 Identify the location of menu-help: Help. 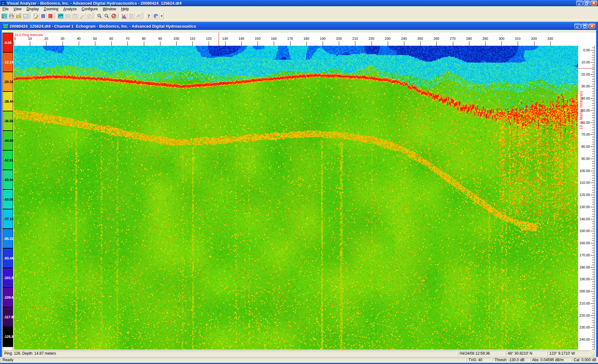
(125, 9).